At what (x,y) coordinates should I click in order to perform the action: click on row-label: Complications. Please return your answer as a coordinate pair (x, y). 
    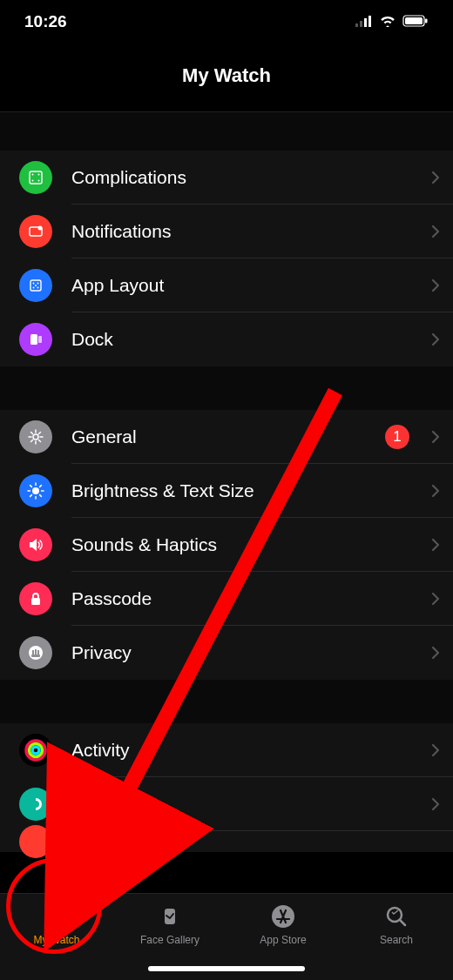
    Looking at the image, I should click on (245, 178).